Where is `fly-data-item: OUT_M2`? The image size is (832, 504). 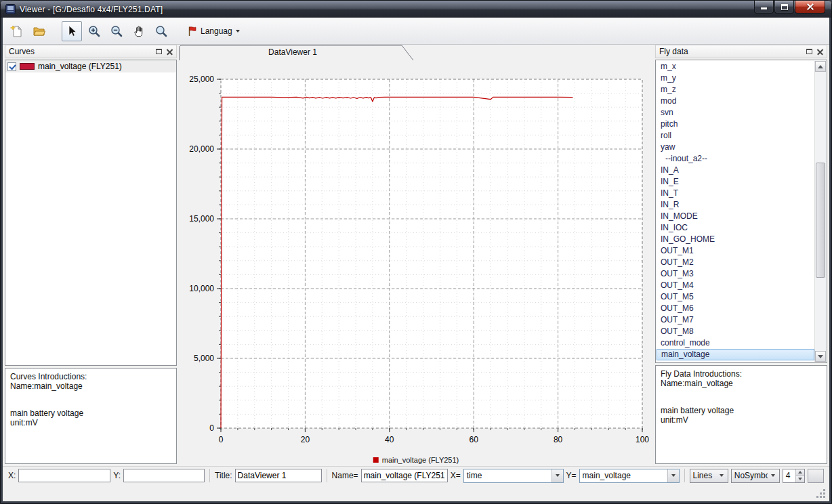
fly-data-item: OUT_M2 is located at coordinates (736, 263).